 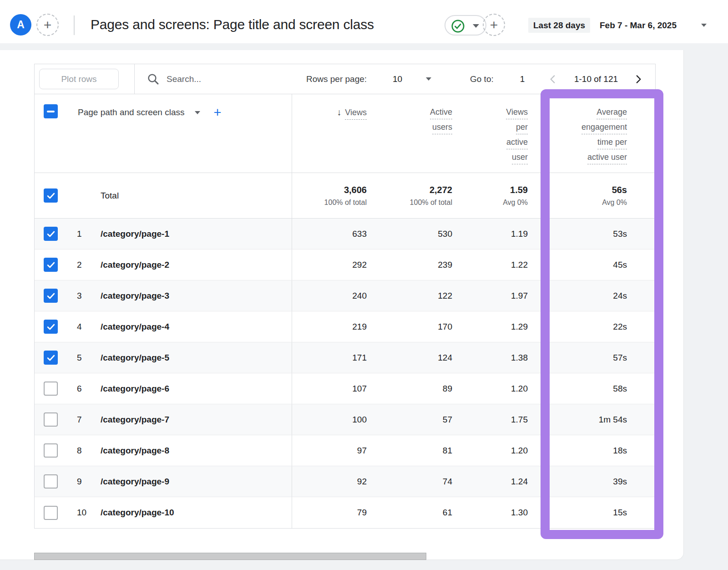 I want to click on page-path: /category/page-4, so click(x=194, y=327).